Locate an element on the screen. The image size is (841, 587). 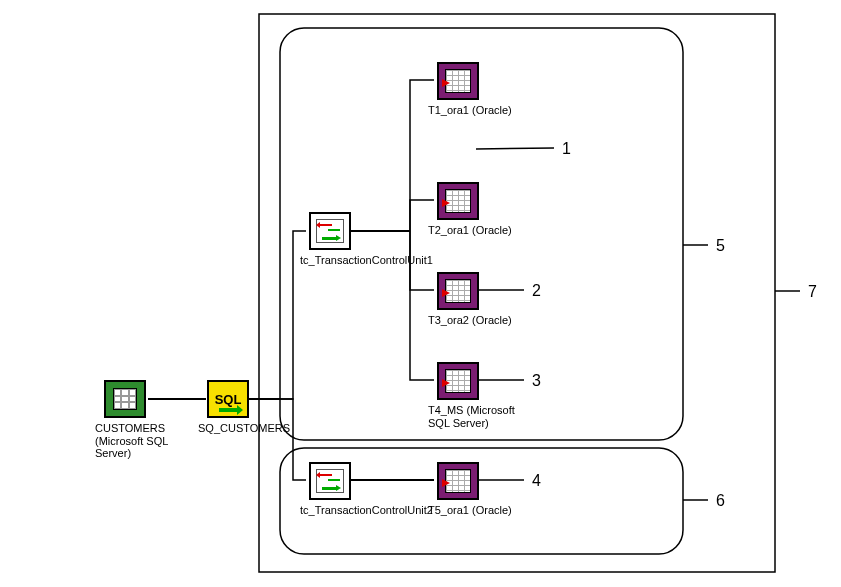
sq-label: SQ_CUSTOMERS is located at coordinates (243, 428).